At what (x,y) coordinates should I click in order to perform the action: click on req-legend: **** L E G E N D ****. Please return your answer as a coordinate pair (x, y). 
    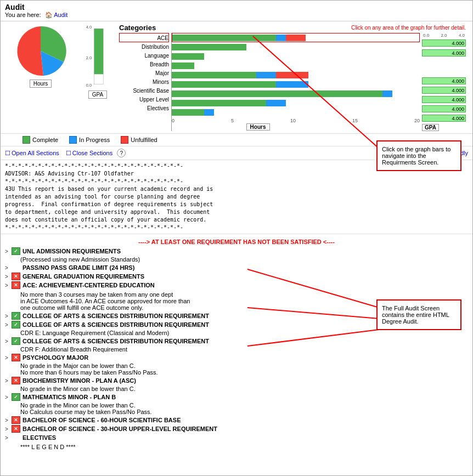
    Looking at the image, I should click on (244, 447).